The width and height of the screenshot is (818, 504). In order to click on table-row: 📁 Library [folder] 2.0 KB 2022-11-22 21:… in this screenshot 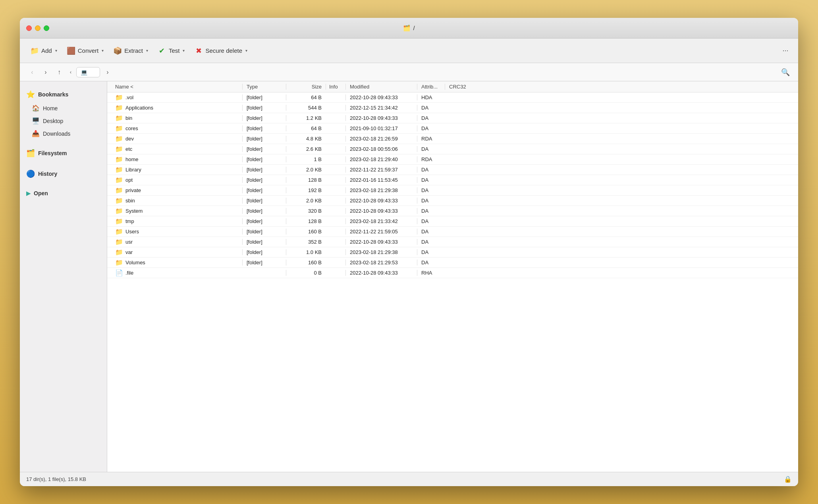, I will do `click(453, 170)`.